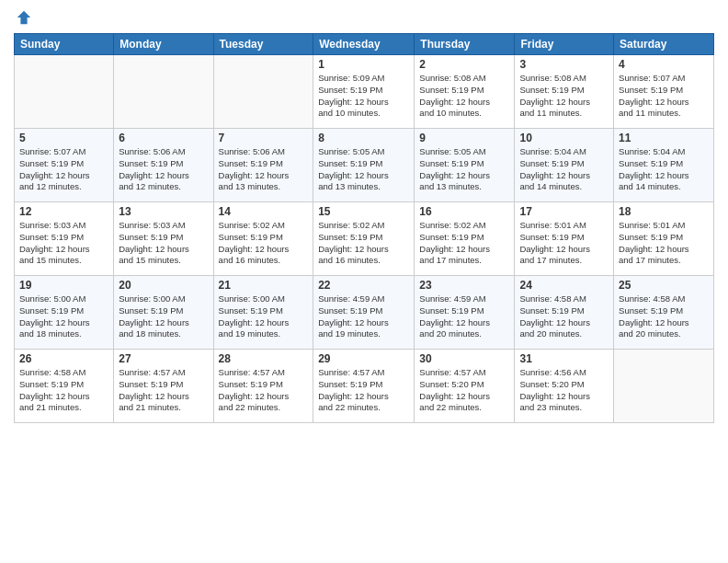  I want to click on calendar-cell: 25Sunrise: 4:58 AM Sunset: 5:19 PM Dayli…, so click(664, 313).